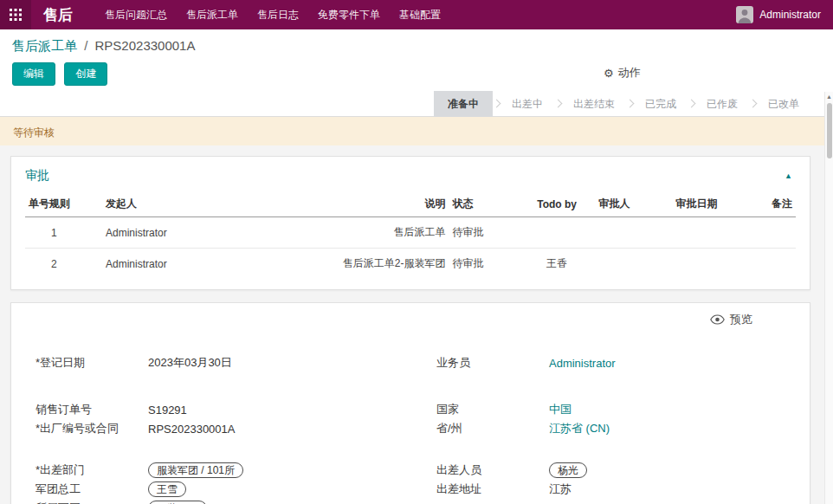  Describe the element at coordinates (830, 97) in the screenshot. I see `scroll-up-arrow-icon: ▲` at that location.